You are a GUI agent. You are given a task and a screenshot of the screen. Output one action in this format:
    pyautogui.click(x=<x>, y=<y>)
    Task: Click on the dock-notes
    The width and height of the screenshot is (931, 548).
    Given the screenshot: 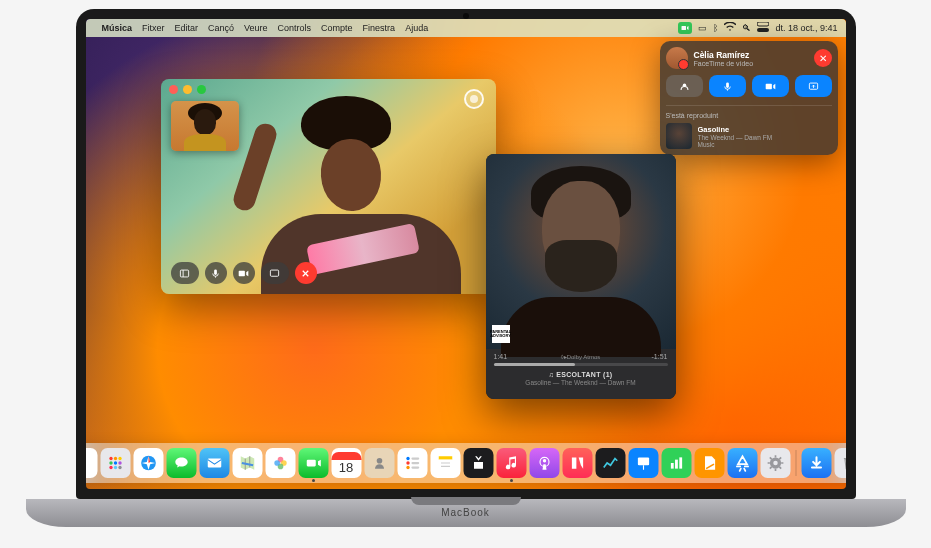 What is the action you would take?
    pyautogui.click(x=445, y=463)
    